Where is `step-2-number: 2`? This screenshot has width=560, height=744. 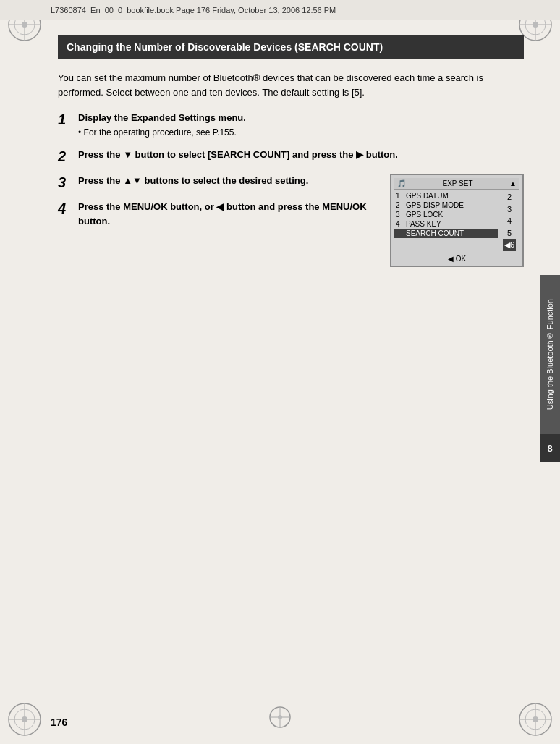
step-2-number: 2 is located at coordinates (68, 156).